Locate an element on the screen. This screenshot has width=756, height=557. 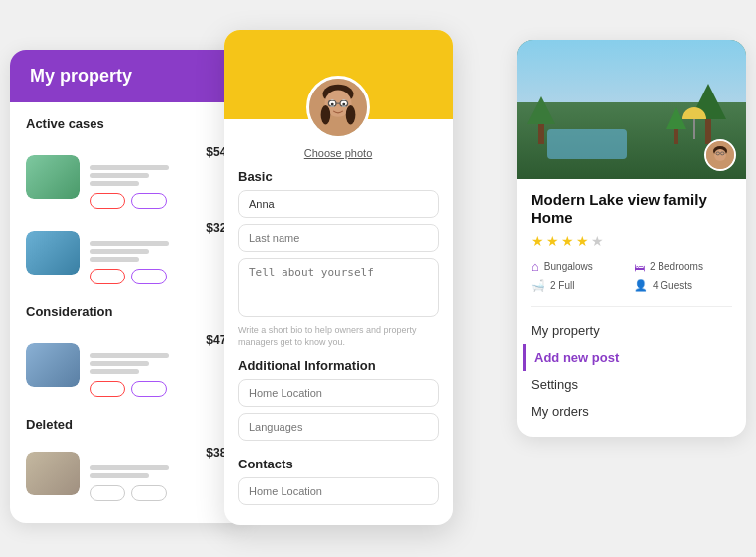
feature-guests: 👤 4 Guests is located at coordinates (682, 286).